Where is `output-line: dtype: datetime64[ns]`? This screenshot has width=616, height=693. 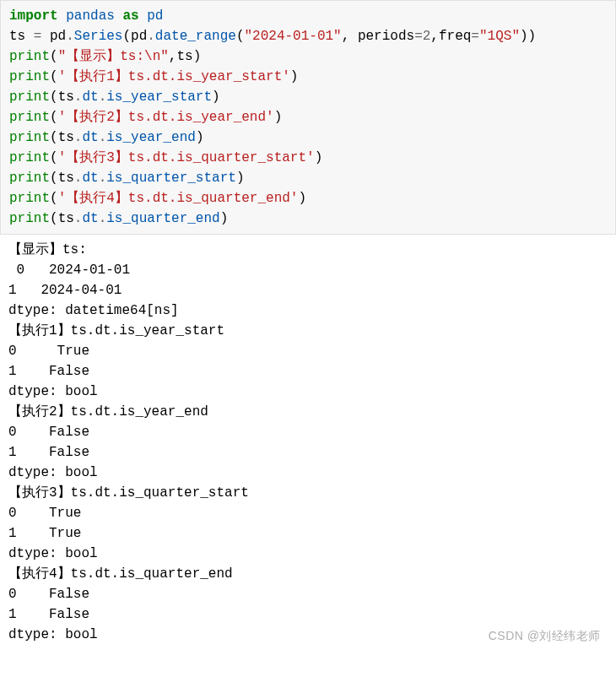
output-line: dtype: datetime64[ns] is located at coordinates (94, 311).